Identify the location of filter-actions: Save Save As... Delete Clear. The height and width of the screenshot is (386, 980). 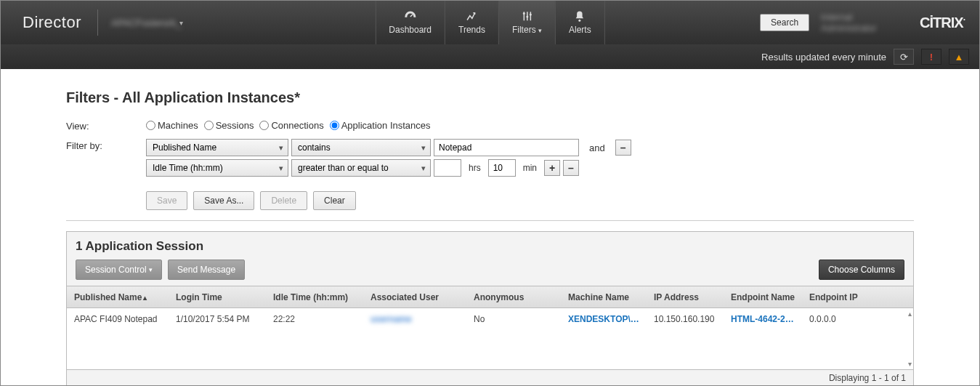
(389, 201).